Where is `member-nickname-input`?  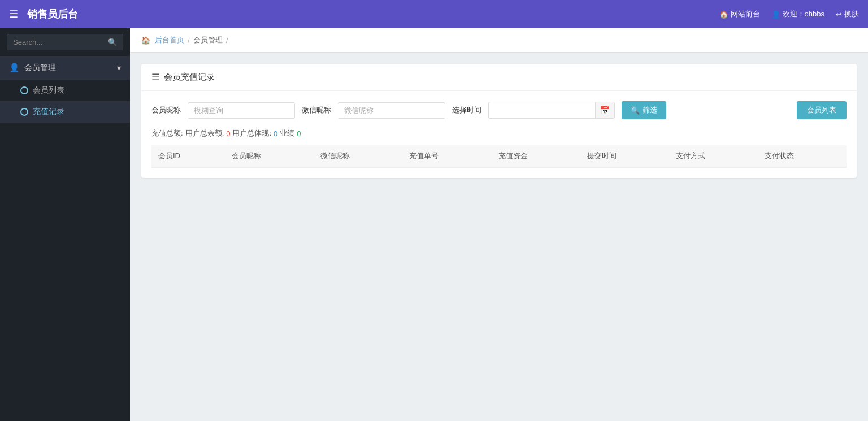 member-nickname-input is located at coordinates (241, 111).